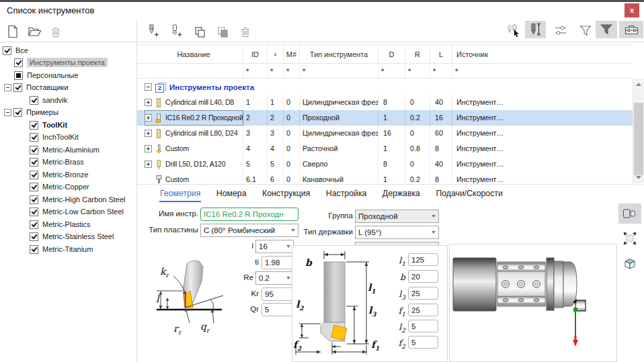 The height and width of the screenshot is (362, 644). Describe the element at coordinates (278, 310) in the screenshot. I see `param-qr-field: 5` at that location.